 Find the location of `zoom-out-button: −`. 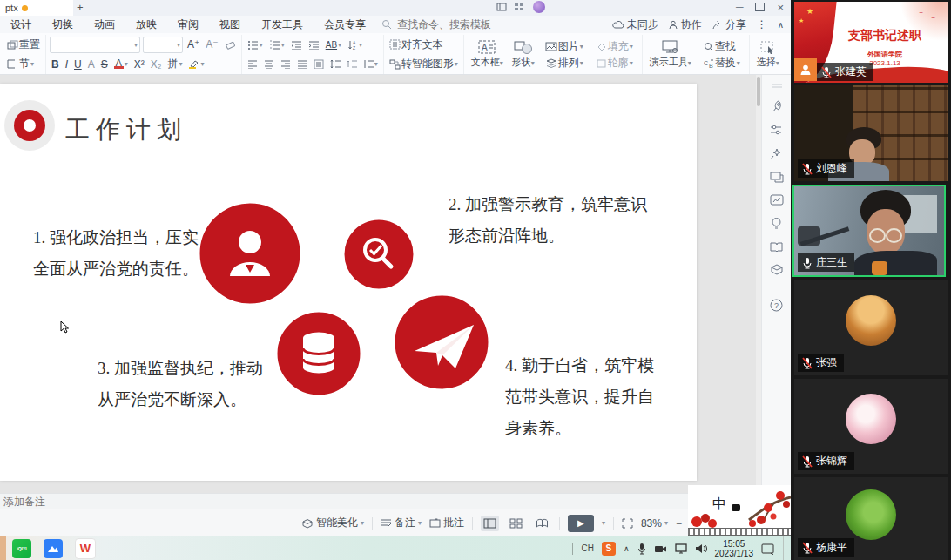

zoom-out-button: − is located at coordinates (679, 523).